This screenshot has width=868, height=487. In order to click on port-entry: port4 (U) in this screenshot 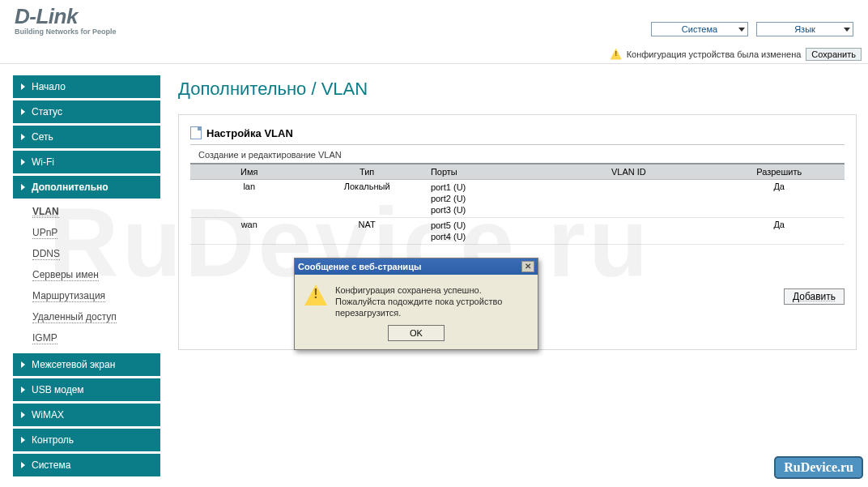, I will do `click(484, 237)`.